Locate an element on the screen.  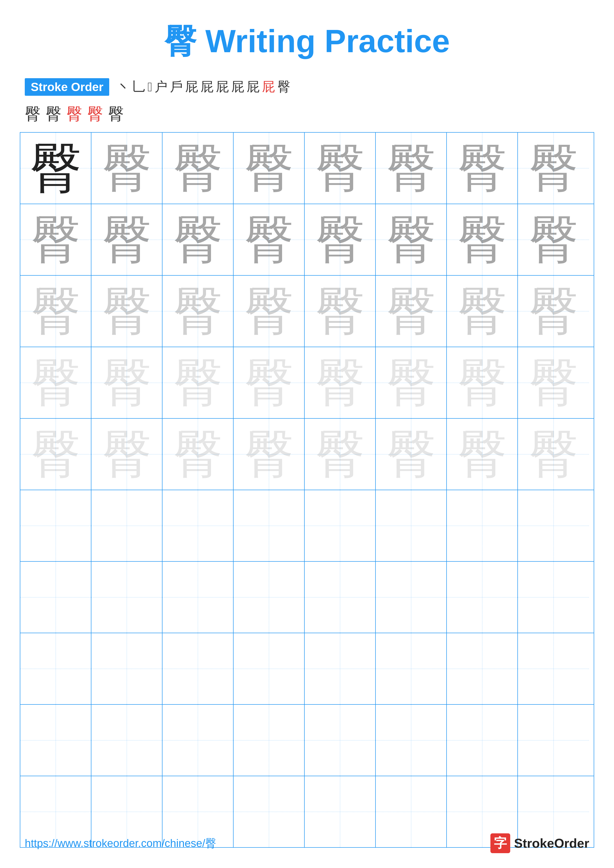
grid-cell-4-2: 臀 is located at coordinates (127, 383).